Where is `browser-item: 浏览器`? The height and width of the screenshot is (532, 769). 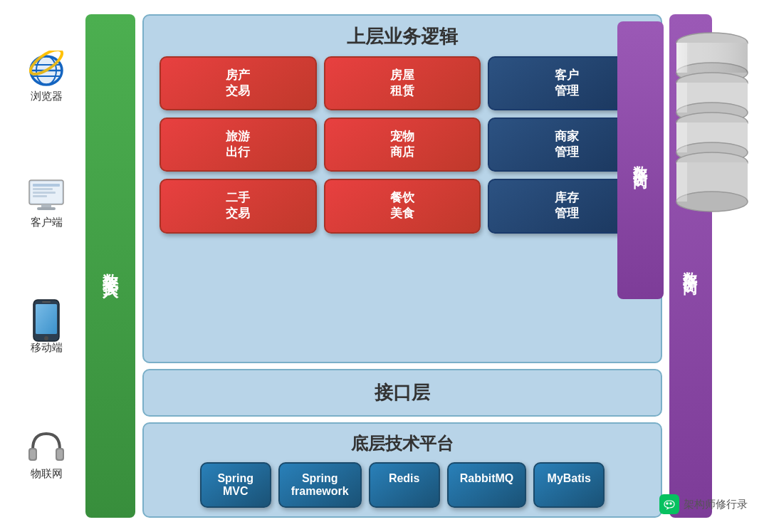
browser-item: 浏览器 is located at coordinates (46, 77).